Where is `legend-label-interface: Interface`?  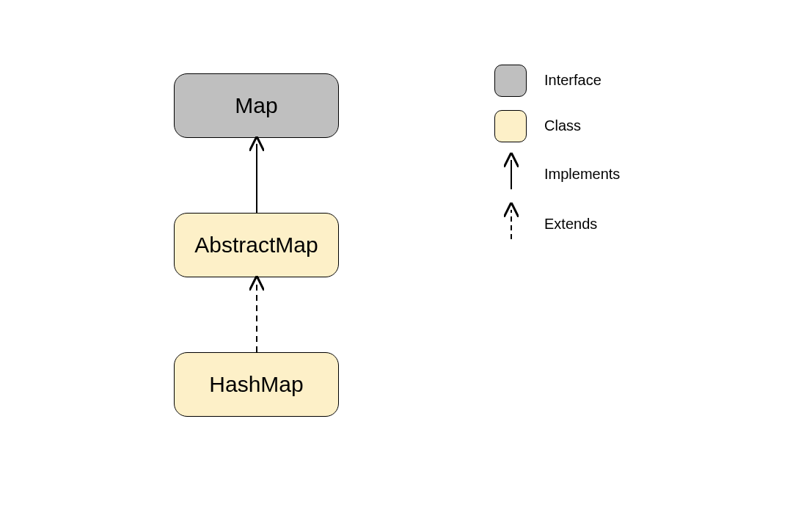 legend-label-interface: Interface is located at coordinates (573, 81).